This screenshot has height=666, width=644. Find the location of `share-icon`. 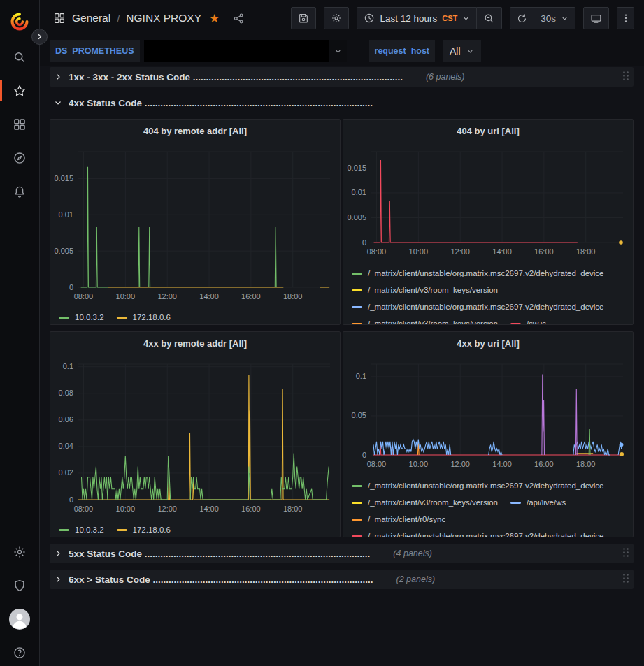

share-icon is located at coordinates (239, 18).